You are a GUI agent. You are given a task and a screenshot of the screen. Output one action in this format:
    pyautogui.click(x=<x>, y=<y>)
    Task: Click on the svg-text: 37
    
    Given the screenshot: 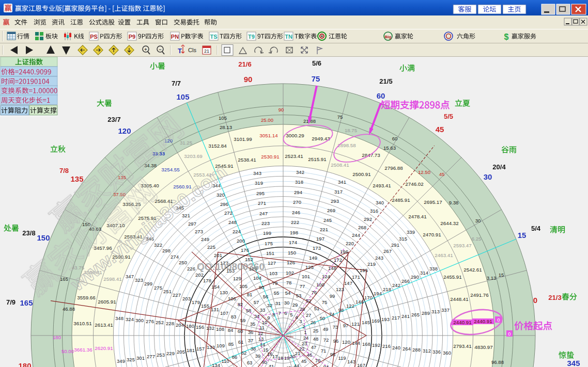 What is the action you would take?
    pyautogui.click(x=251, y=341)
    